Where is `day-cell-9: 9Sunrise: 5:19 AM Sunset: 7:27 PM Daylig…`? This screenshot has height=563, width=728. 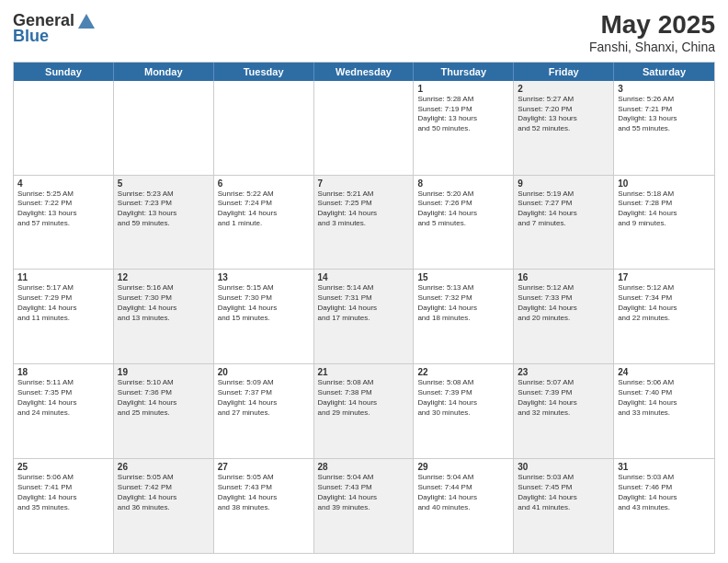
day-cell-9: 9Sunrise: 5:19 AM Sunset: 7:27 PM Daylig… is located at coordinates (564, 223).